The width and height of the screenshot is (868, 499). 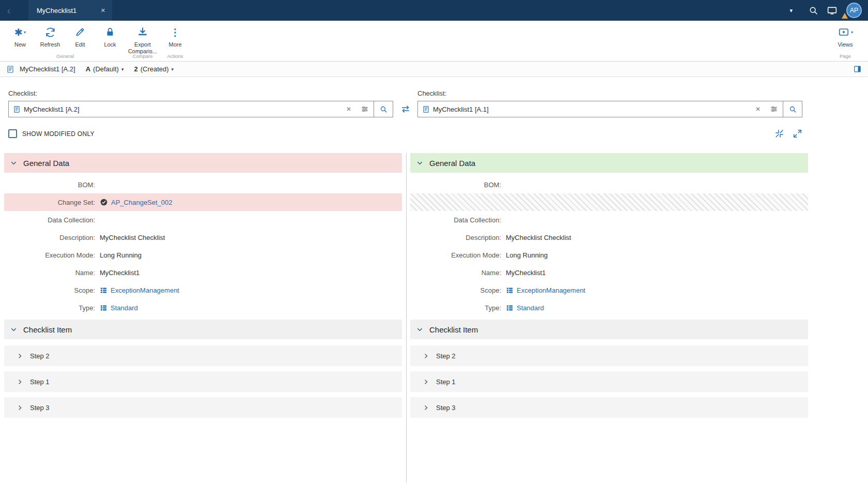 What do you see at coordinates (203, 290) in the screenshot?
I see `field-row-scope: Scope: ExceptionManagement` at bounding box center [203, 290].